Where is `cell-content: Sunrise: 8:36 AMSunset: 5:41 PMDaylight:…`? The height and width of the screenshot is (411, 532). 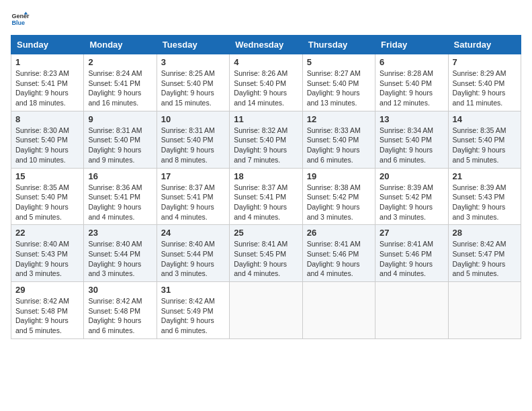 cell-content: Sunrise: 8:36 AMSunset: 5:41 PMDaylight:… is located at coordinates (120, 203).